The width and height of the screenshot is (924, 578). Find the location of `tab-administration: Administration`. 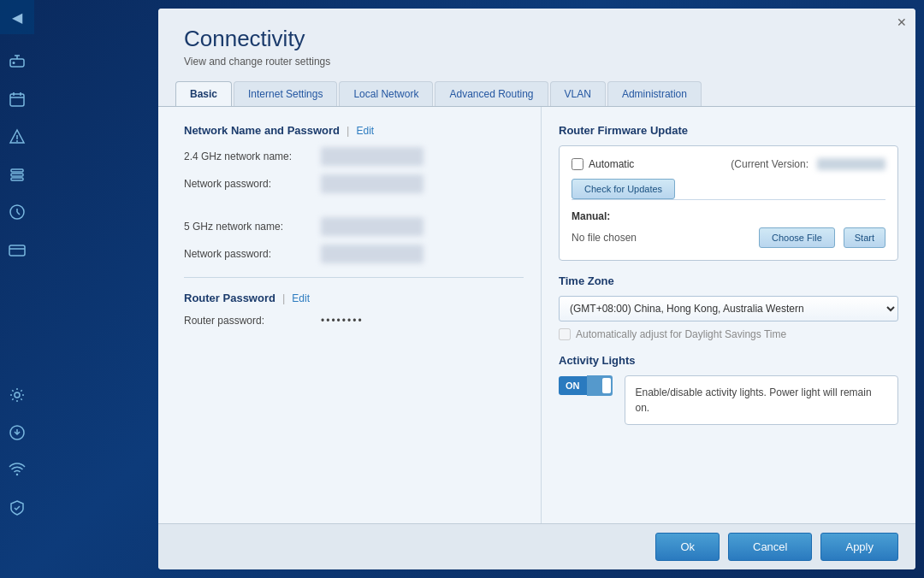

tab-administration: Administration is located at coordinates (654, 94).